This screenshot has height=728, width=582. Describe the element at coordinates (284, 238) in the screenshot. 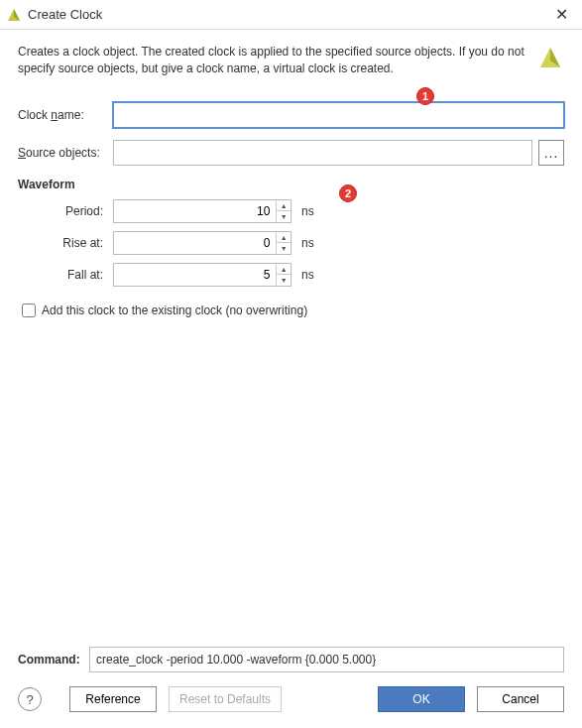

I see `rise-up-icon: ▲` at that location.